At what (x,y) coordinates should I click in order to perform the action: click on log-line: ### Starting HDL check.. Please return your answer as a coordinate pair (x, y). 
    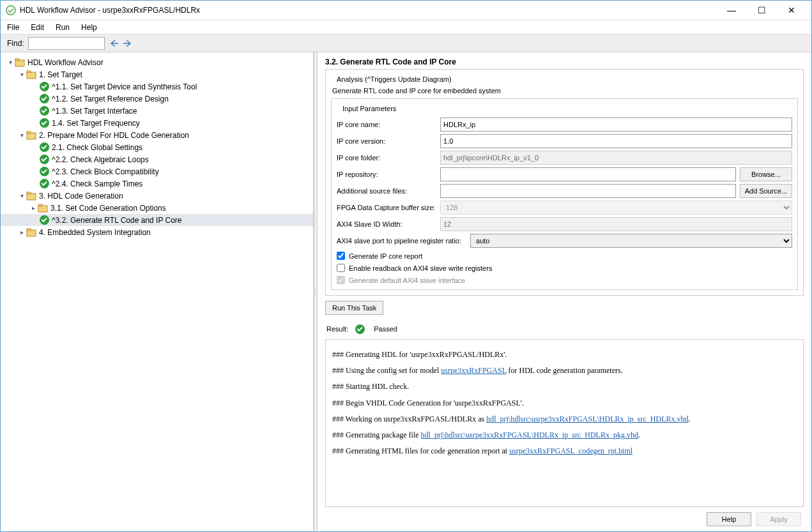
    Looking at the image, I should click on (371, 386).